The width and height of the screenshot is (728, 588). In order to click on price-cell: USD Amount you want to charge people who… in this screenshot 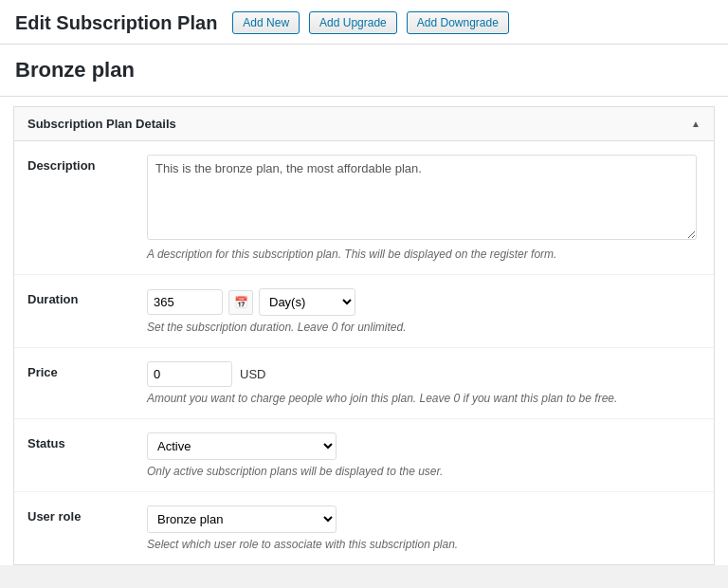, I will do `click(430, 383)`.